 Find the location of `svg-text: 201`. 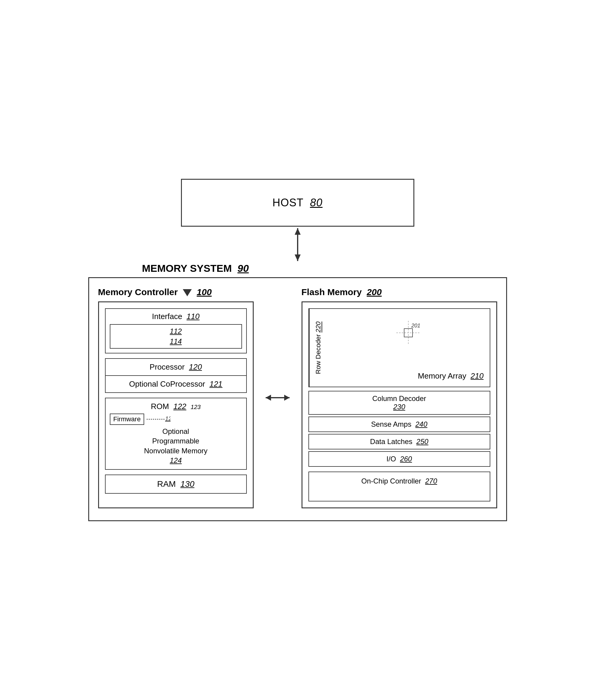

svg-text: 201 is located at coordinates (416, 326).